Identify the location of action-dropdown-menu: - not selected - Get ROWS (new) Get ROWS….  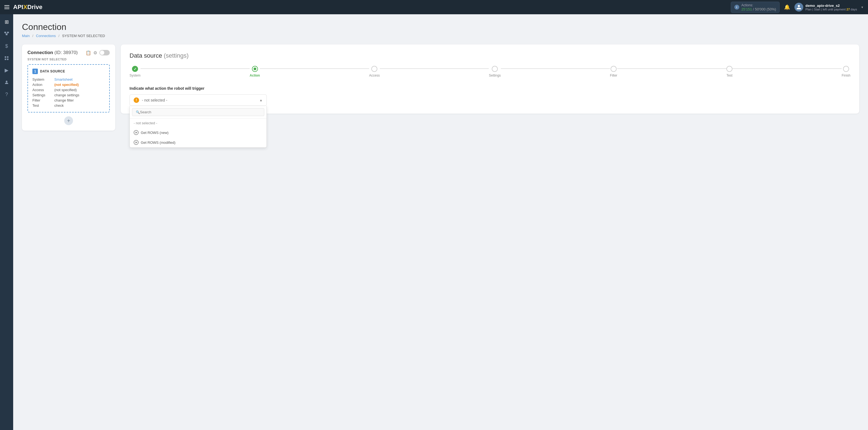
(198, 127).